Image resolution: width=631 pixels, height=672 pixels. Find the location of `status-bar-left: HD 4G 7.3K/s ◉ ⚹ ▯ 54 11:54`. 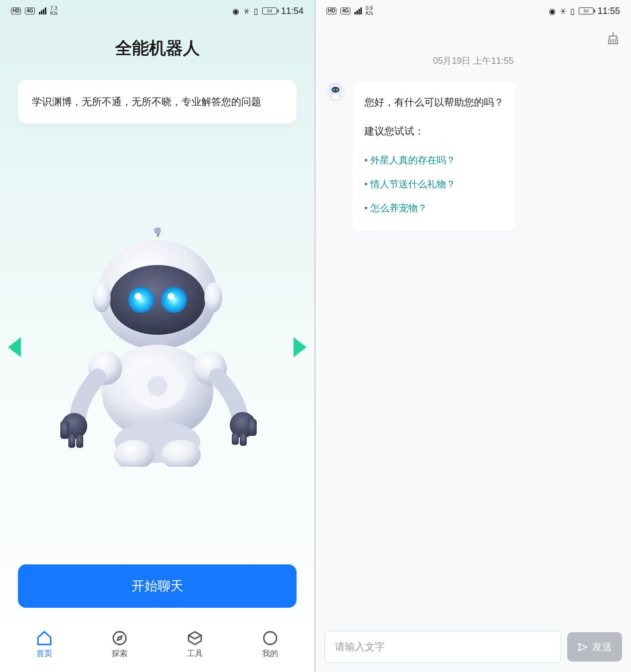

status-bar-left: HD 4G 7.3K/s ◉ ⚹ ▯ 54 11:54 is located at coordinates (158, 11).